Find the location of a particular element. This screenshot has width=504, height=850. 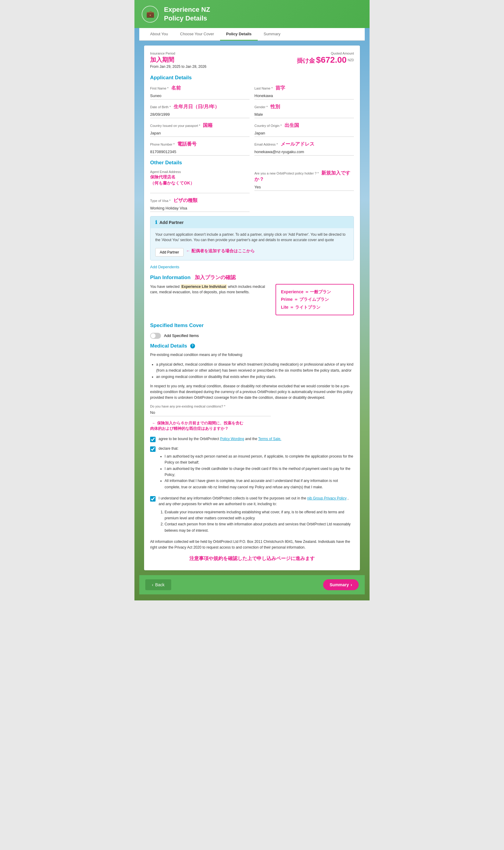

visa-select: Working Holiday Visa is located at coordinates (200, 209).